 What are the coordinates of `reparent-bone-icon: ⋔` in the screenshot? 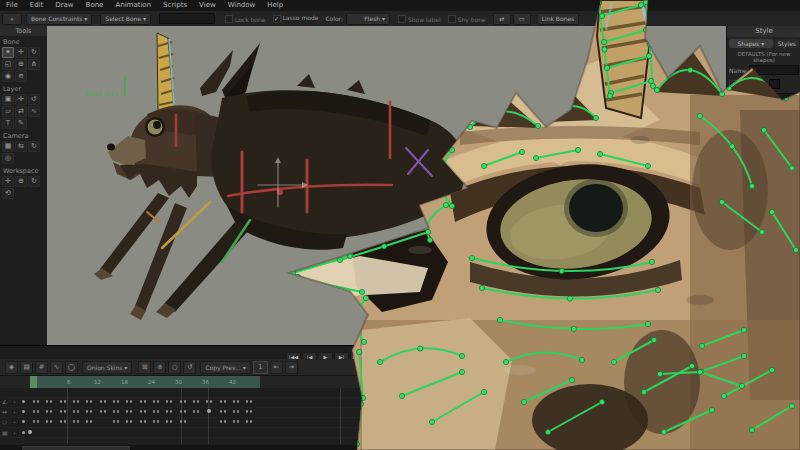 It's located at (34, 64).